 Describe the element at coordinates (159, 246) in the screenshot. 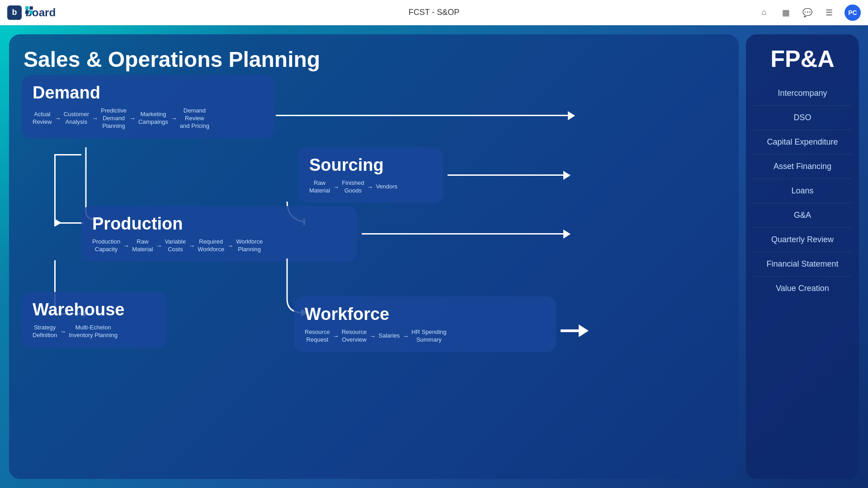

I see `arrow-p2: →` at that location.